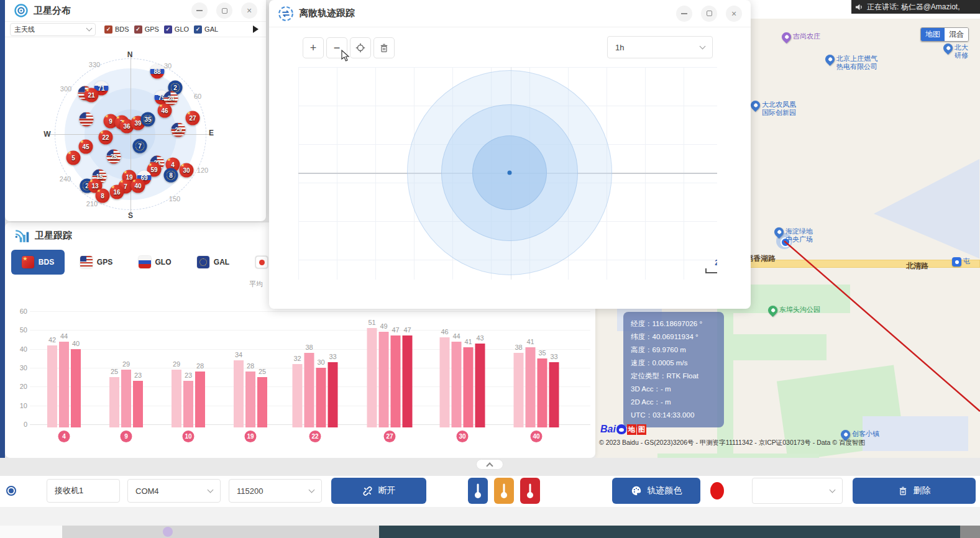 Image resolution: width=980 pixels, height=538 pixels. What do you see at coordinates (106, 138) in the screenshot?
I see `satellite-marker: 22` at bounding box center [106, 138].